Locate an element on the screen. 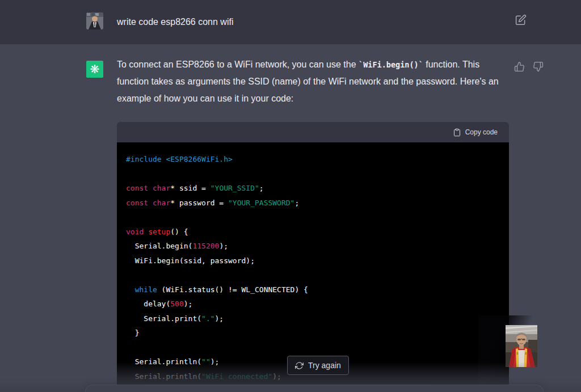 The width and height of the screenshot is (581, 392). code-line: const char* password = "YOUR_PASSWORD"; is located at coordinates (313, 203).